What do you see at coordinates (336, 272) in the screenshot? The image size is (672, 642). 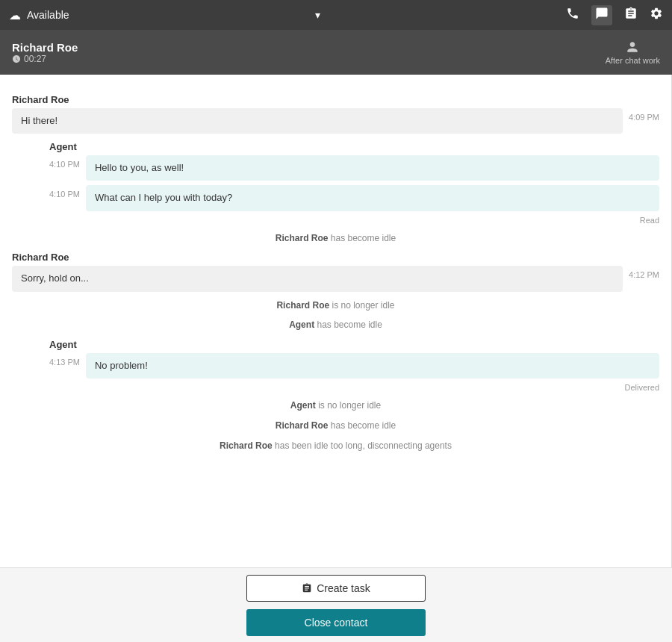 I see `customer-section-2: Richard Roe Sorry, hold on... 4:12 PM` at bounding box center [336, 272].